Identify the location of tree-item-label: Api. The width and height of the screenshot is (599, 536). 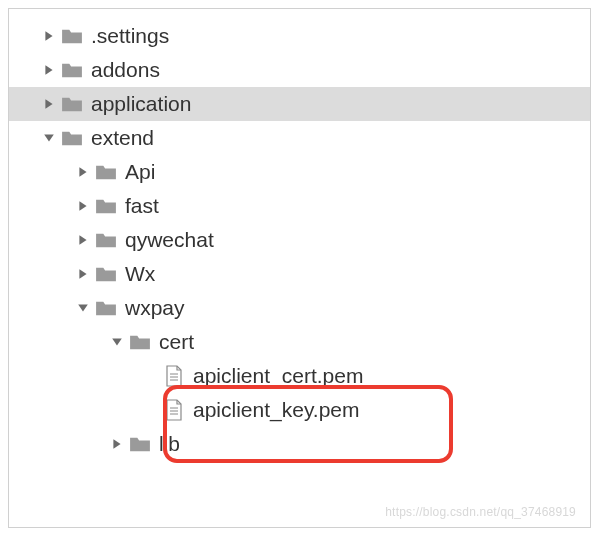
(140, 172).